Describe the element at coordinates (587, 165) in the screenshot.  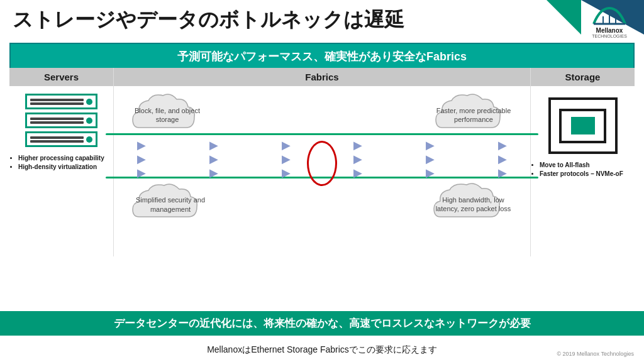
I see `storage-bullet-1: Move to All-flash` at that location.